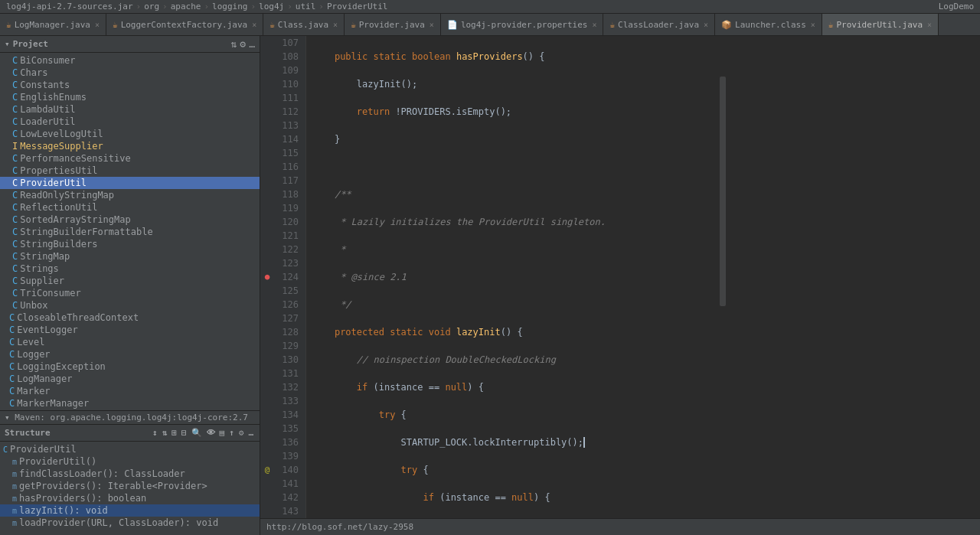 The width and height of the screenshot is (980, 535). Describe the element at coordinates (659, 24) in the screenshot. I see `tab-classloader: ☕ ClassLoader.java ×` at that location.